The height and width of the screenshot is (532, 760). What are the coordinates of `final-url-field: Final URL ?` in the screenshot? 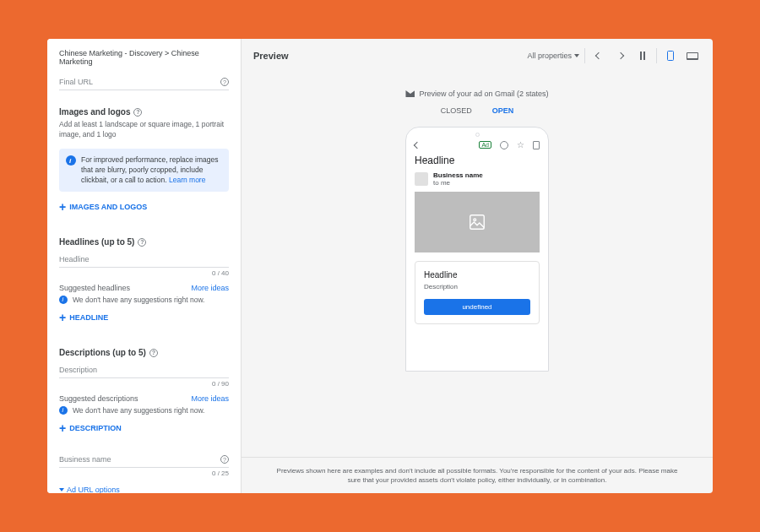 It's located at (144, 81).